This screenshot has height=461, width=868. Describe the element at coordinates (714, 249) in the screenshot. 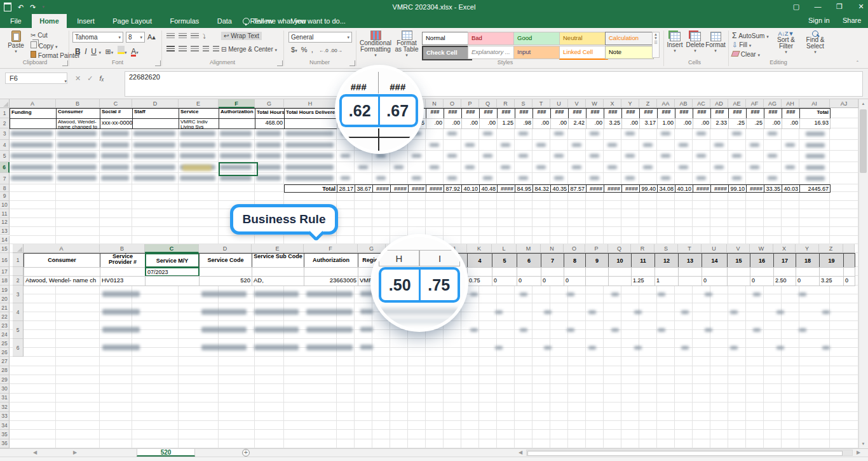

I see `t2-col-header-U: U` at that location.